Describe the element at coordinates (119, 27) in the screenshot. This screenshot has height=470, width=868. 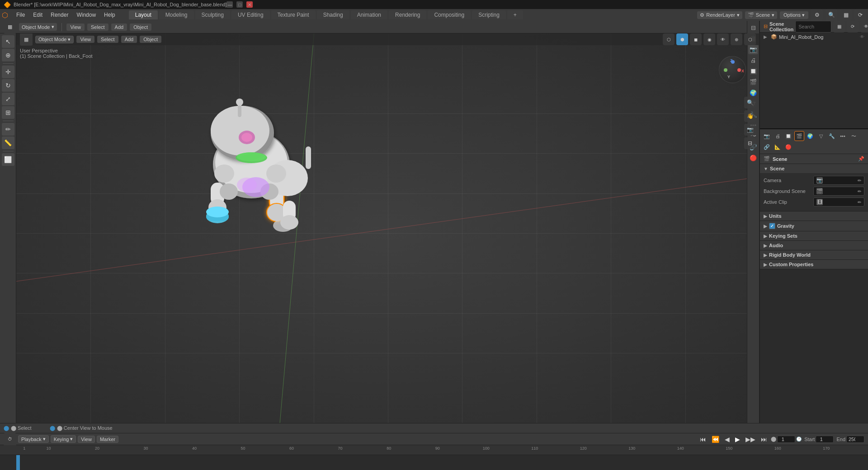
I see `add-menu: Add` at that location.